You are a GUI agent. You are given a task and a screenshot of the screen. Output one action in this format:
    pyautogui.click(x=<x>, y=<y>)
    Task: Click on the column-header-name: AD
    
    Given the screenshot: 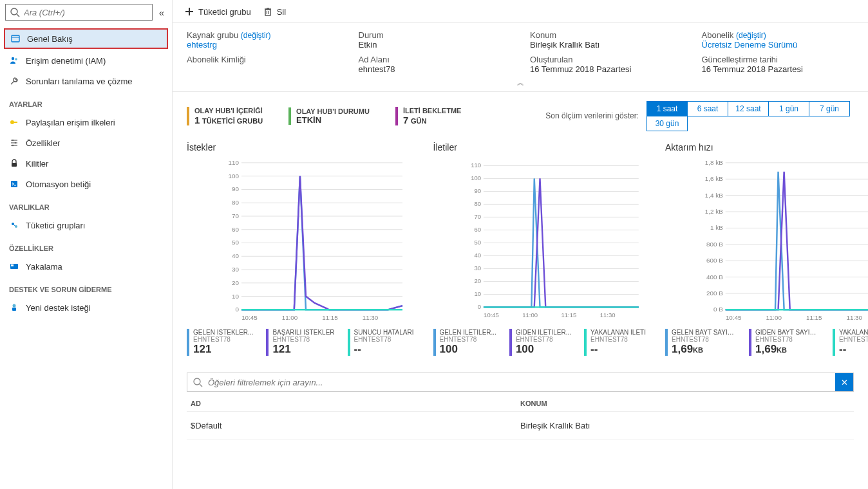 What is the action you would take?
    pyautogui.click(x=355, y=403)
    